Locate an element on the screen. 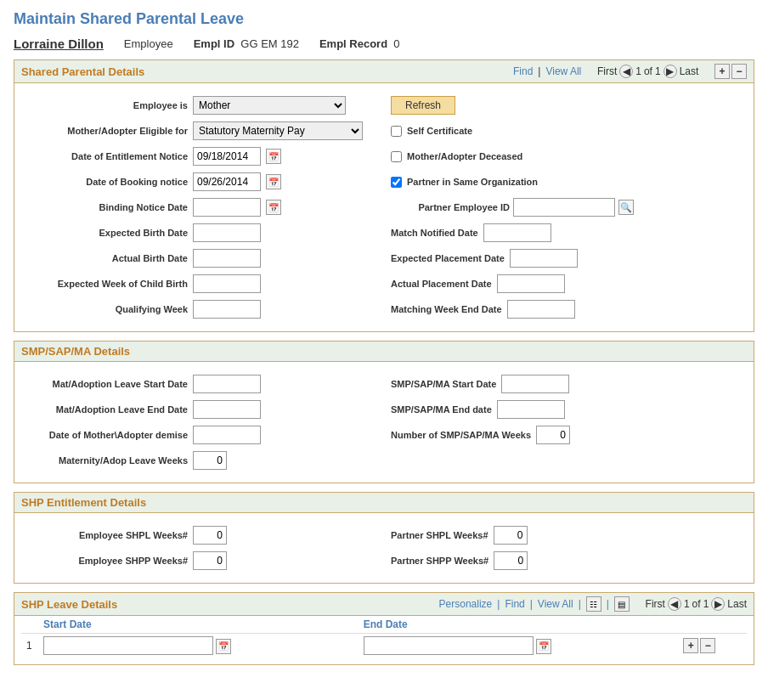 This screenshot has width=768, height=700. qualifying-week-input is located at coordinates (227, 309).